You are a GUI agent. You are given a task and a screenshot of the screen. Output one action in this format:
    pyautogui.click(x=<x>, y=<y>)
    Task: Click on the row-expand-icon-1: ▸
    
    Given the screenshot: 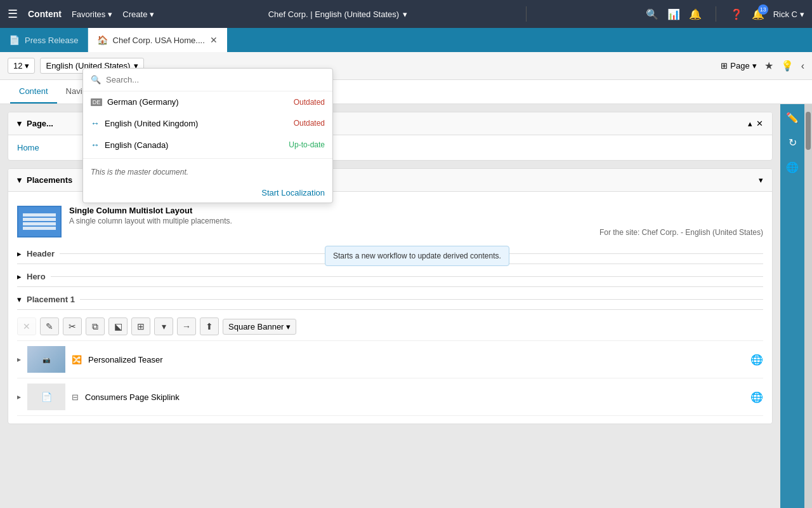 What is the action you would take?
    pyautogui.click(x=19, y=359)
    